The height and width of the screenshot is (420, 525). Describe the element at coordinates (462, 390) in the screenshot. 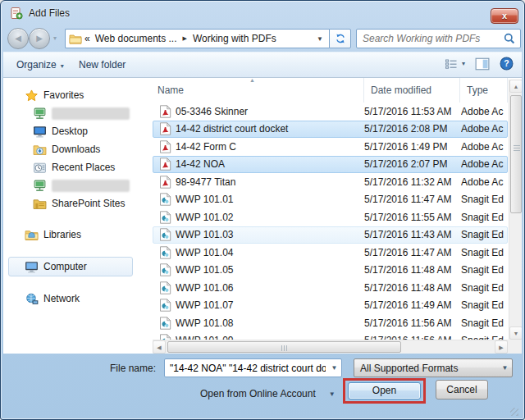

I see `cancel-button: Cancel` at that location.